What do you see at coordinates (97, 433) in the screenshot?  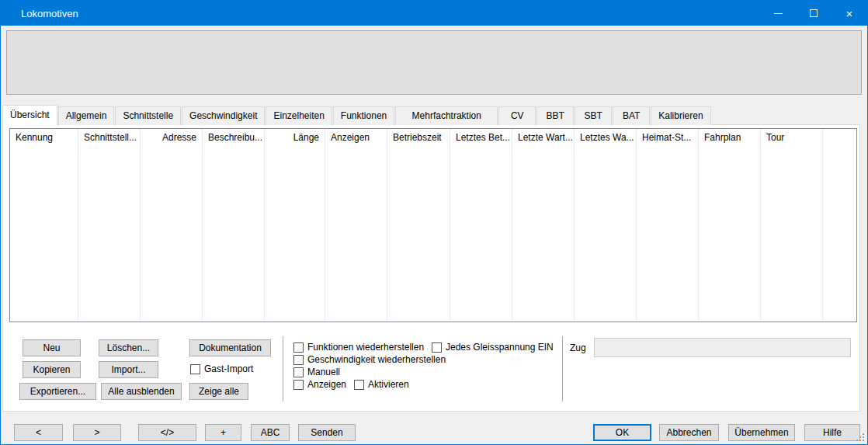 I see `next-button: >` at bounding box center [97, 433].